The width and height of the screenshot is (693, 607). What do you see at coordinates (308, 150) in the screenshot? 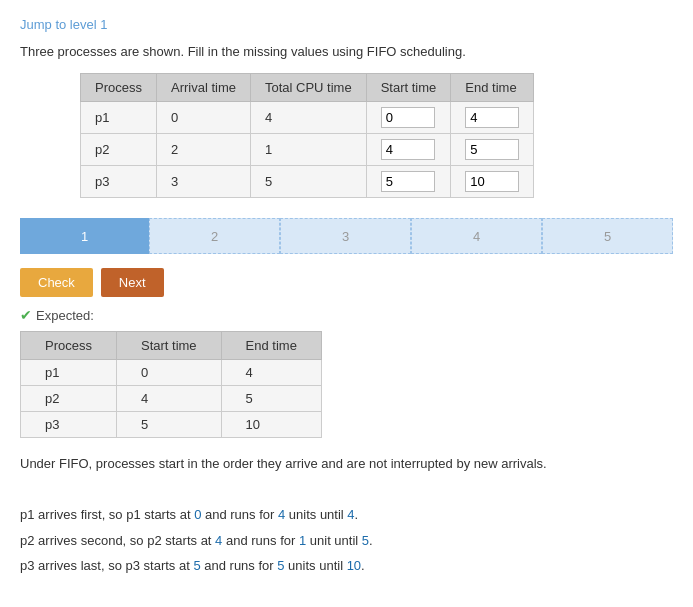
I see `table-row: p2 2 1` at bounding box center [308, 150].